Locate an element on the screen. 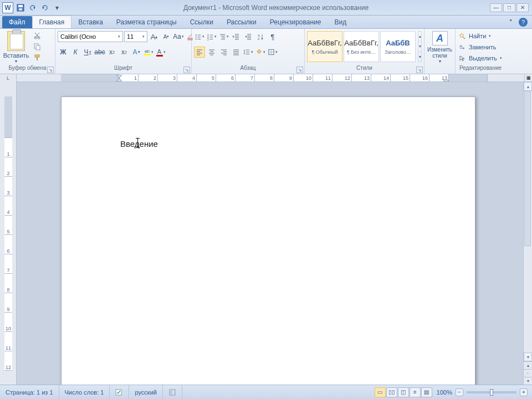  font-size-combo: 11▾ is located at coordinates (136, 37).